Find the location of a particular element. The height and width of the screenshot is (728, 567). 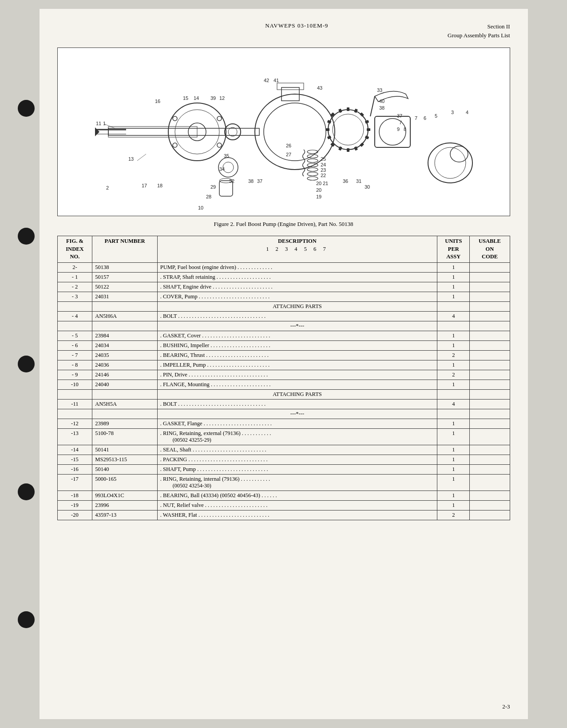

svg-text: 13 is located at coordinates (131, 159).